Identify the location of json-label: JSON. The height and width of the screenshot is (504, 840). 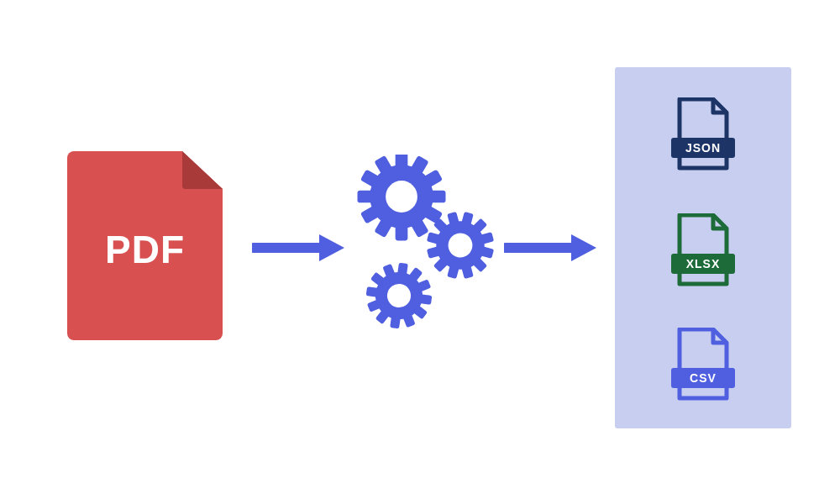
(703, 148).